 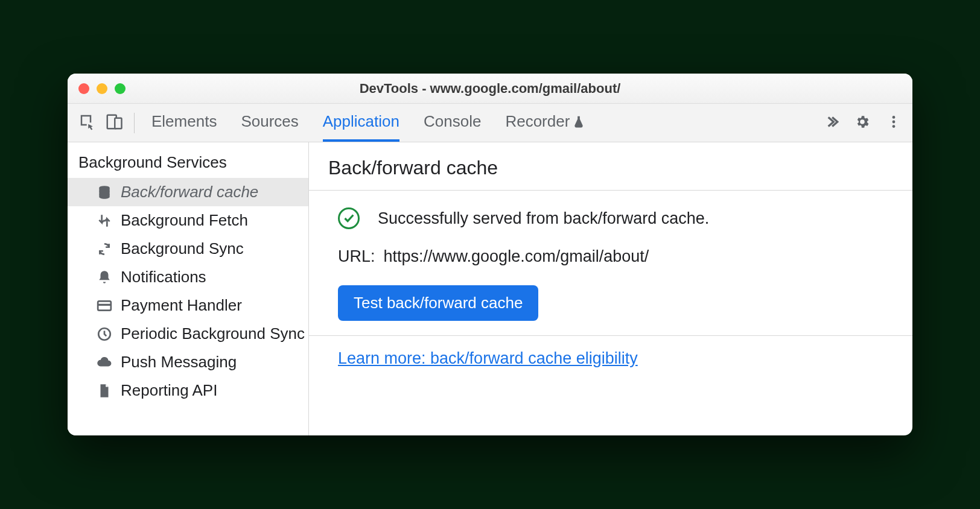 I want to click on close-window-button, so click(x=84, y=89).